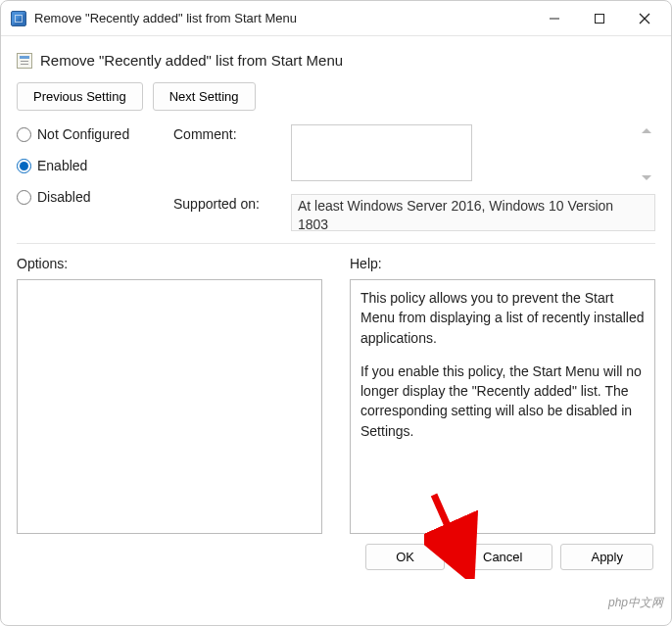 This screenshot has height=626, width=672. What do you see at coordinates (169, 265) in the screenshot?
I see `options-label: Options:` at bounding box center [169, 265].